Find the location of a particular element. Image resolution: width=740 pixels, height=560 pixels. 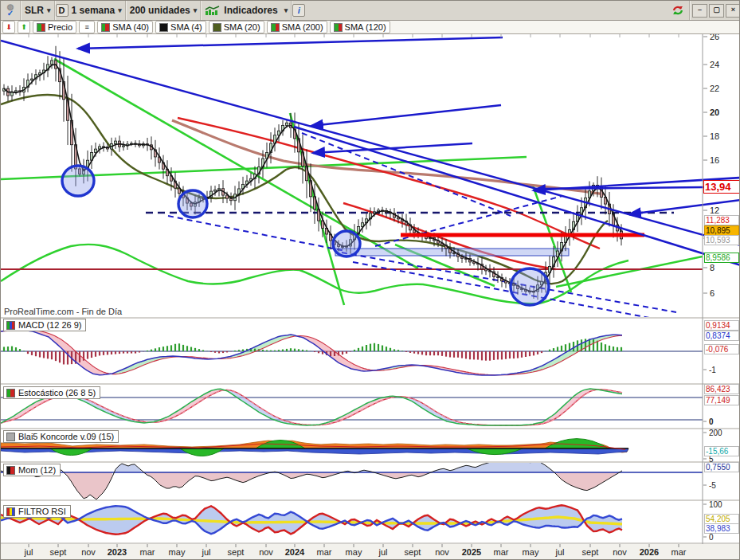

x-axis-label: 2023 is located at coordinates (117, 552).